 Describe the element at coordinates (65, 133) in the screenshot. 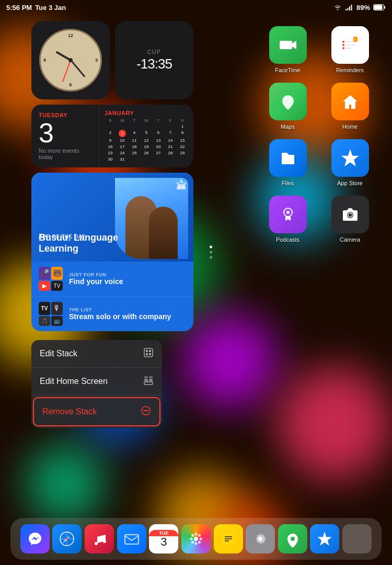

I see `calendar-date-num: 3` at that location.